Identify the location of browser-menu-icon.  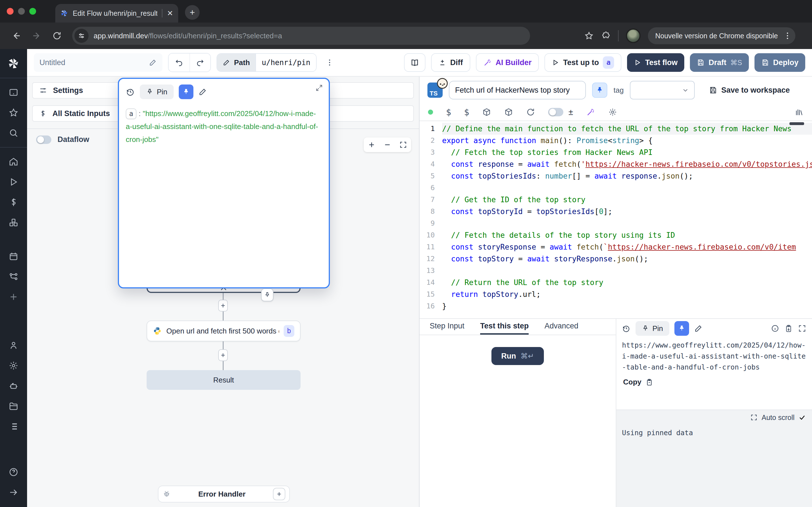
(787, 36).